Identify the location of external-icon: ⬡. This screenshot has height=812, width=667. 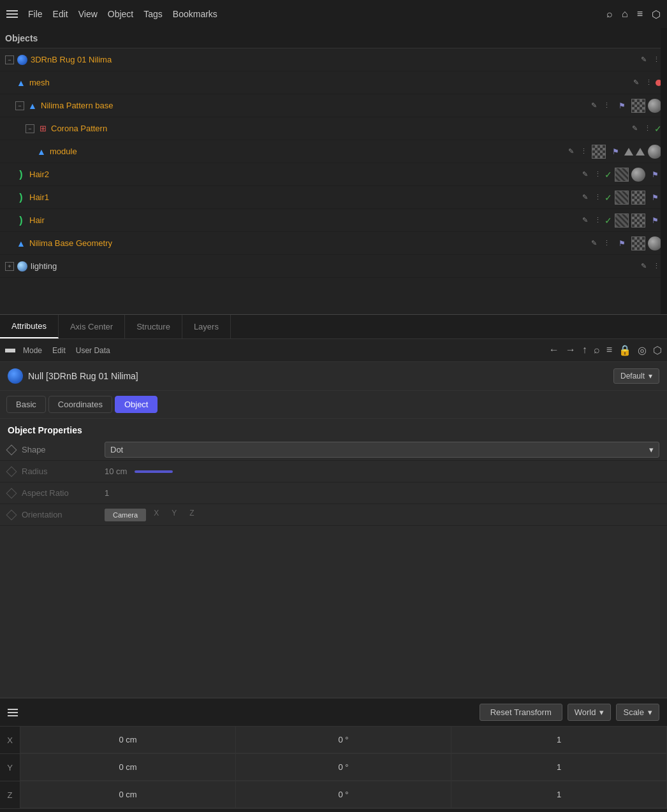
(657, 351).